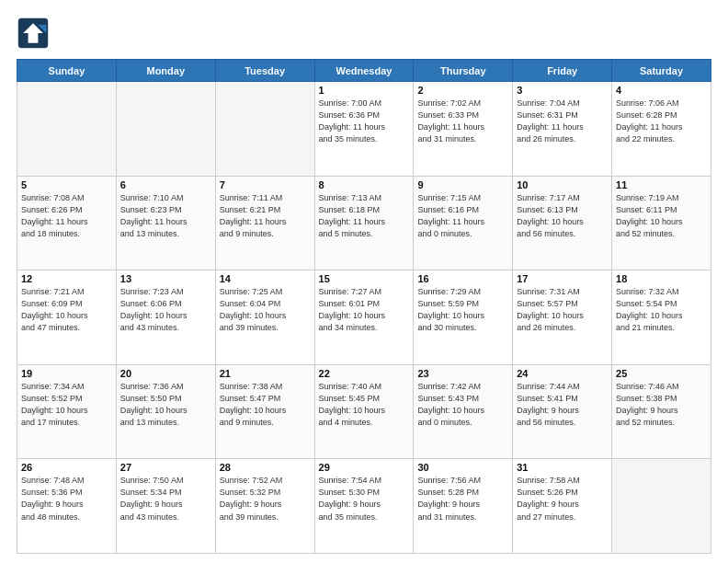 This screenshot has height=563, width=728. I want to click on day-number: 15, so click(364, 279).